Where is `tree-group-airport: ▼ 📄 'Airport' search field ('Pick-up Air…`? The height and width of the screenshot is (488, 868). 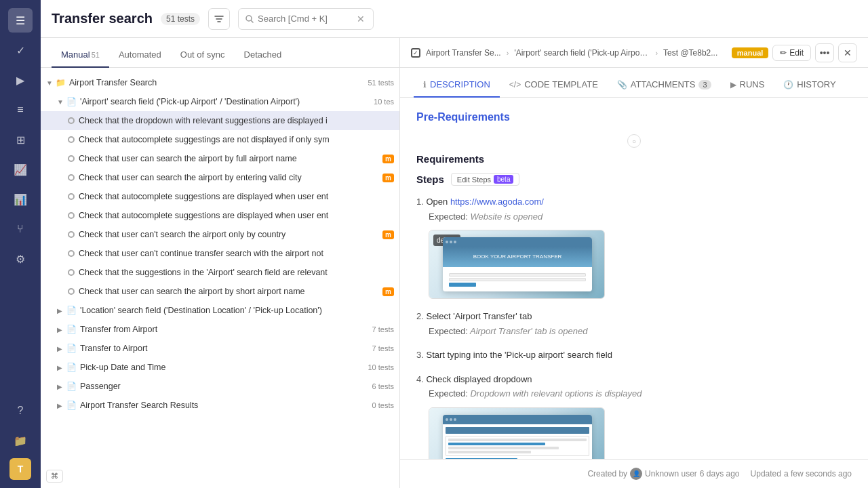 tree-group-airport: ▼ 📄 'Airport' search field ('Pick-up Air… is located at coordinates (220, 102).